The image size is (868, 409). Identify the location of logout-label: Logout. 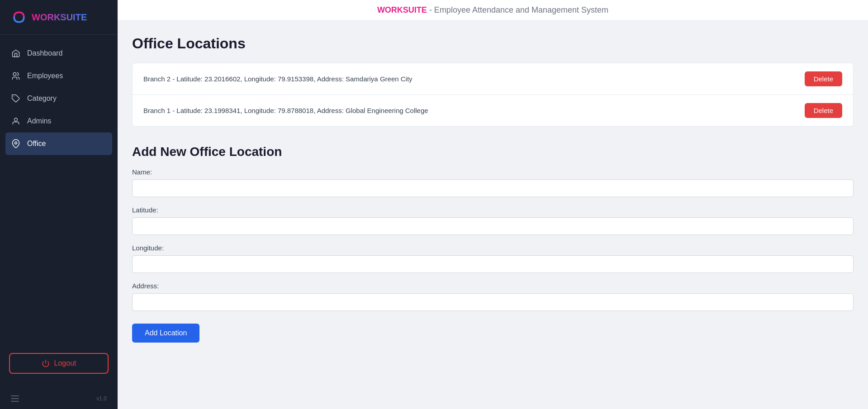
(65, 363).